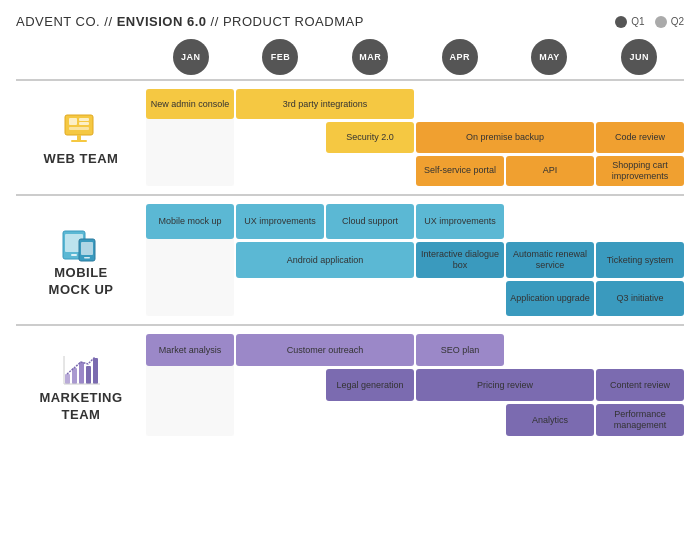 This screenshot has width=700, height=540. What do you see at coordinates (81, 260) in the screenshot?
I see `mobile-team-label: MOBILEMOCK UP` at bounding box center [81, 260].